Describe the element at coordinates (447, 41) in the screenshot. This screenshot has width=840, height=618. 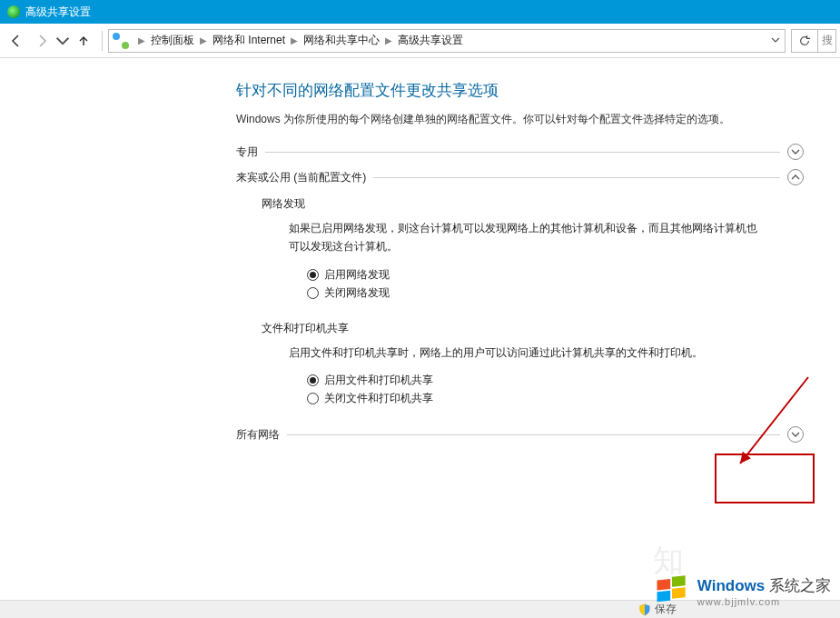
I see `address-bar: ▶ 控制面板 ▶ 网络和 Internet ▶ 网络和共享中心 ▶ 高级共享设置` at that location.